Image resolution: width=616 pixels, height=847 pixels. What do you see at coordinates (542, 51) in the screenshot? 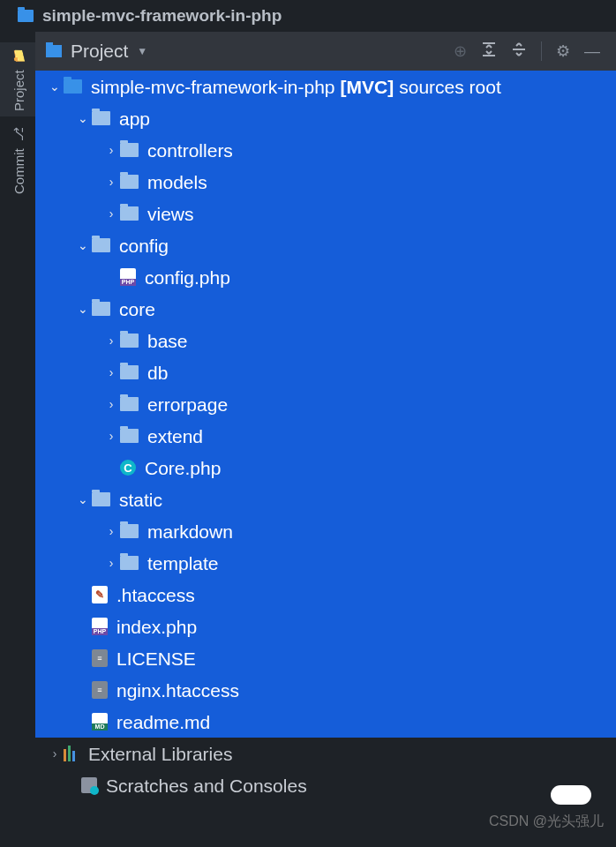
I see `separator` at bounding box center [542, 51].